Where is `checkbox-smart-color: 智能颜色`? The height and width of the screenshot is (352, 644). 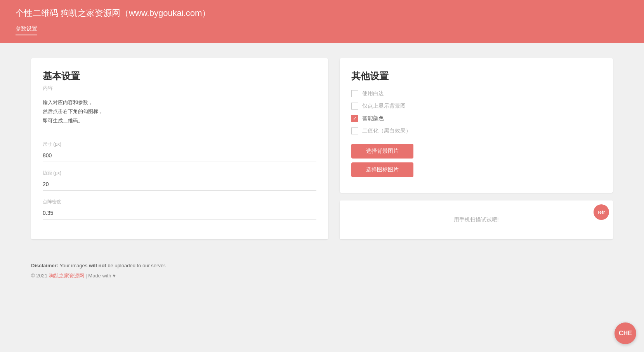
checkbox-smart-color: 智能颜色 is located at coordinates (477, 118).